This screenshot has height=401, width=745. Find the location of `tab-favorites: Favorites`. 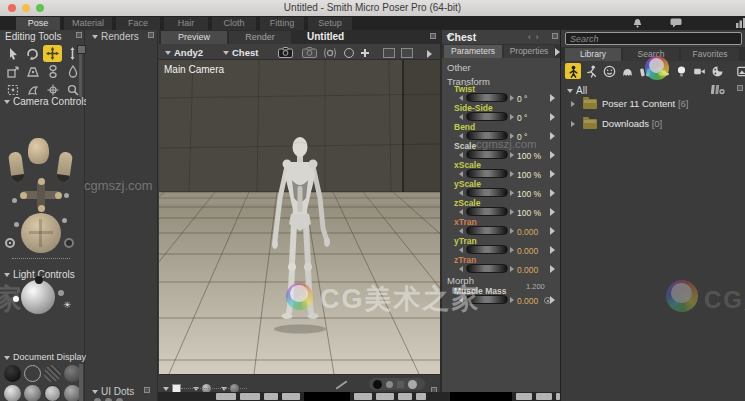

tab-favorites: Favorites is located at coordinates (710, 54).